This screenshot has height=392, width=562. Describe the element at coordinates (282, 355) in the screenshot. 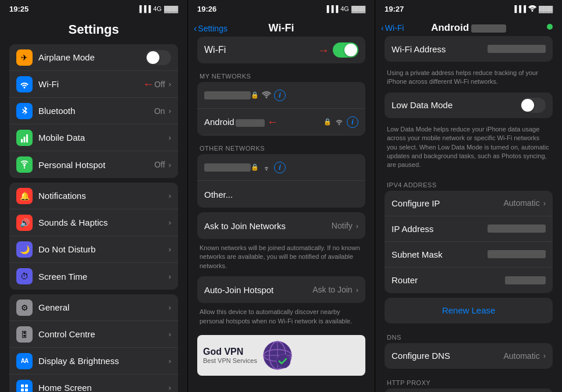

I see `vpn-banner: God VPN Best VPN Services` at that location.